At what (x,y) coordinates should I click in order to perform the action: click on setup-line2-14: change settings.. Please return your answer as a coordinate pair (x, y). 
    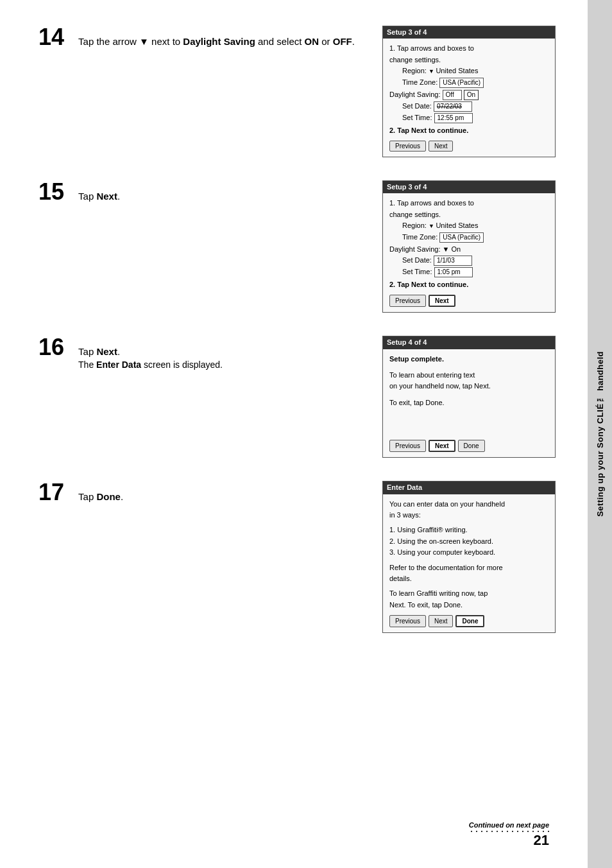
    Looking at the image, I should click on (469, 60).